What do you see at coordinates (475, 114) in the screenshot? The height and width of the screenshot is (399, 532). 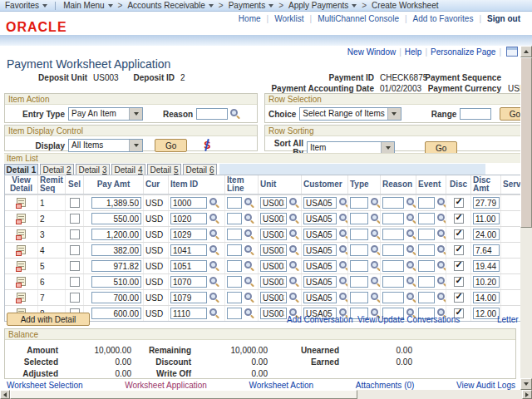 I see `range-input` at bounding box center [475, 114].